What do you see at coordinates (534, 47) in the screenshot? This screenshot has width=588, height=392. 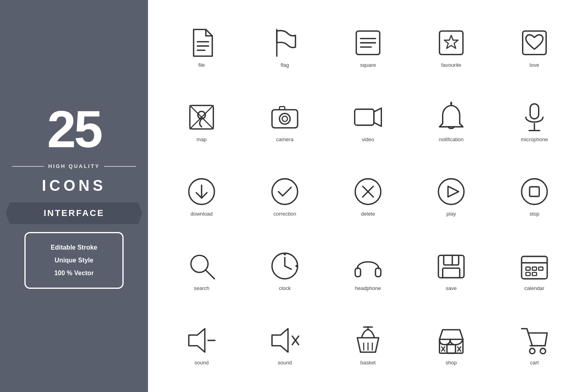 I see `icon-cell-love: love` at bounding box center [534, 47].